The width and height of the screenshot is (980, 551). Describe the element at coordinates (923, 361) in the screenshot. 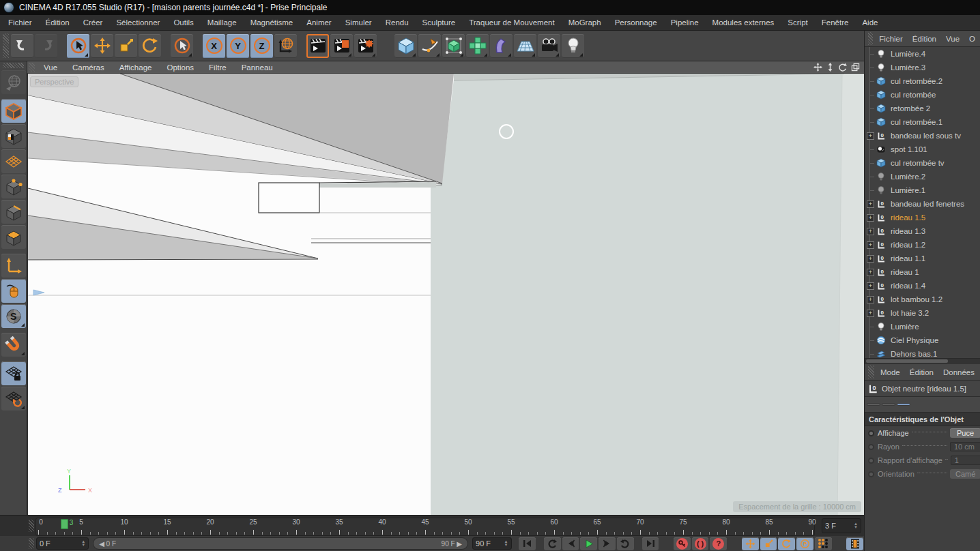

I see `object-manager-scrollbar` at that location.